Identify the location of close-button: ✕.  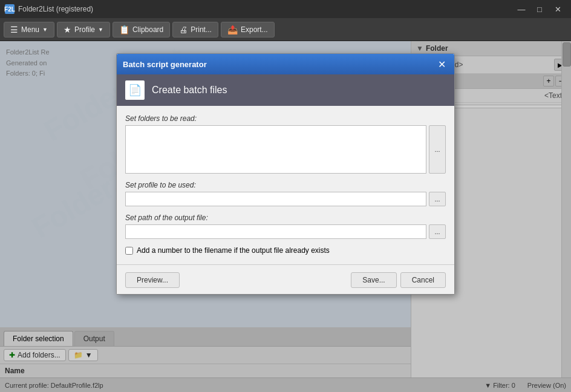
(558, 9).